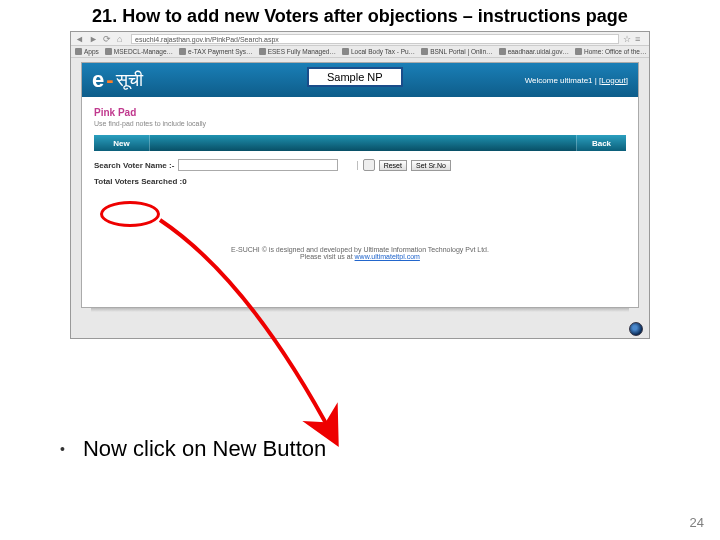 The height and width of the screenshot is (540, 720). Describe the element at coordinates (636, 329) in the screenshot. I see `tray-globe-icon` at that location.